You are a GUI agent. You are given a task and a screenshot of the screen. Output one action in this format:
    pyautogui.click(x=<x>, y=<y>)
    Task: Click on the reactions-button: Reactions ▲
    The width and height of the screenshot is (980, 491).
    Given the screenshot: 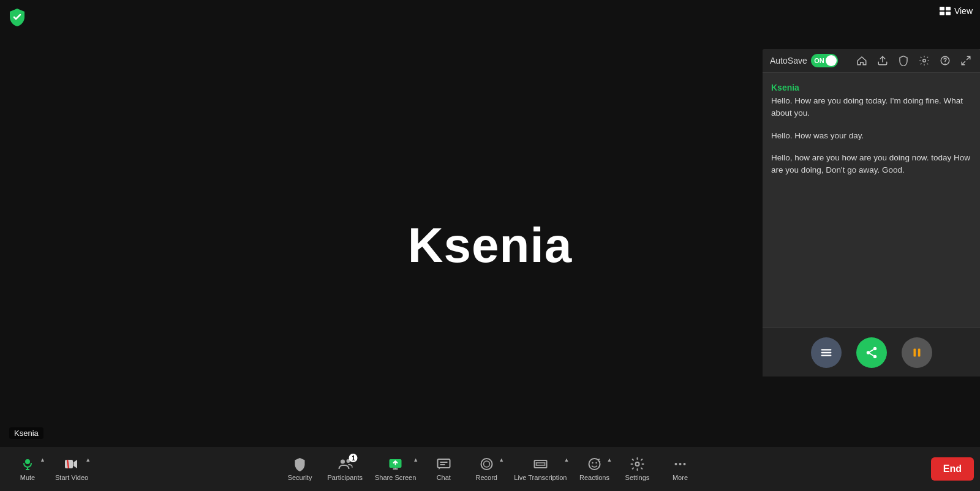 What is the action you would take?
    pyautogui.click(x=594, y=469)
    